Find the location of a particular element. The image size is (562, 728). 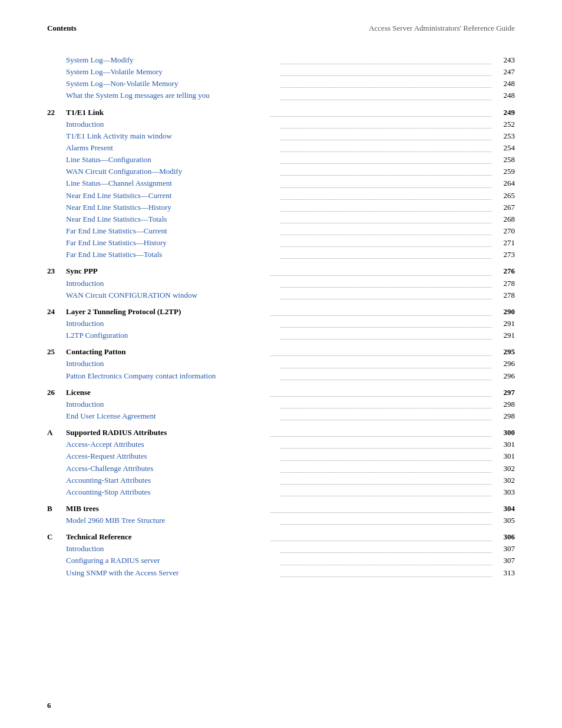

toc-item-appA: A Supported RADIUS Attributes300 is located at coordinates (281, 433).